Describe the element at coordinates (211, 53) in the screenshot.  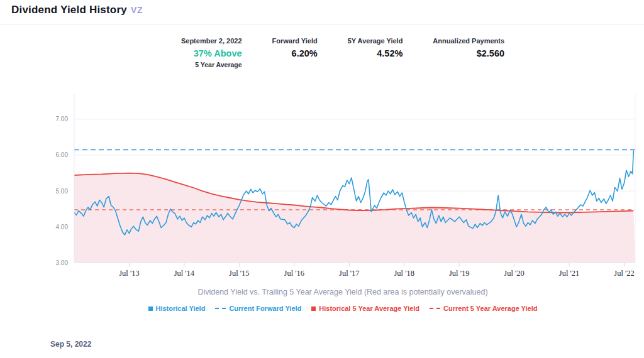
I see `stat-premium-block: September 2, 2022 37% Above 5 Year Avera…` at that location.